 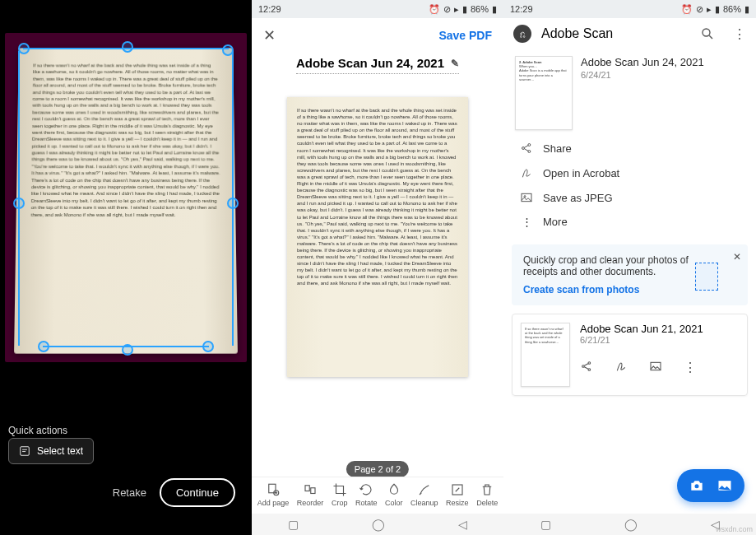 What do you see at coordinates (378, 524) in the screenshot?
I see `android-navbar: ▢ ◯ ◁` at bounding box center [378, 524].